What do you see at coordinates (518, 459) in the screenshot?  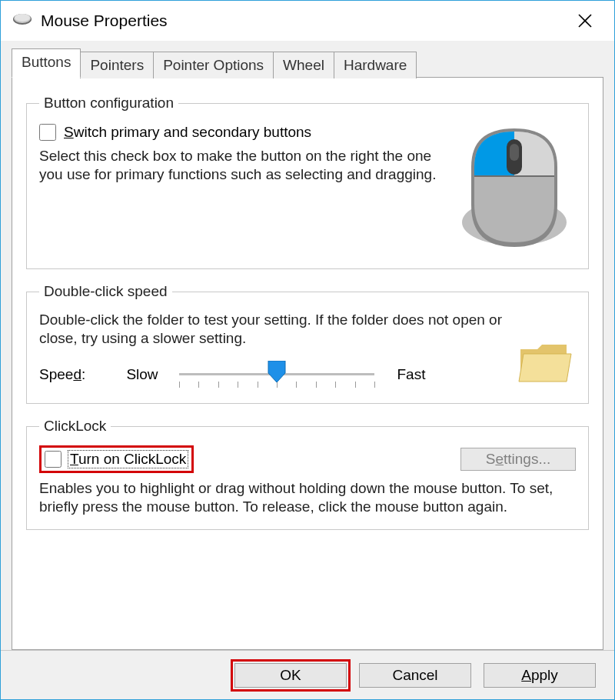 I see `clicklock-settings-button: Settings...` at bounding box center [518, 459].